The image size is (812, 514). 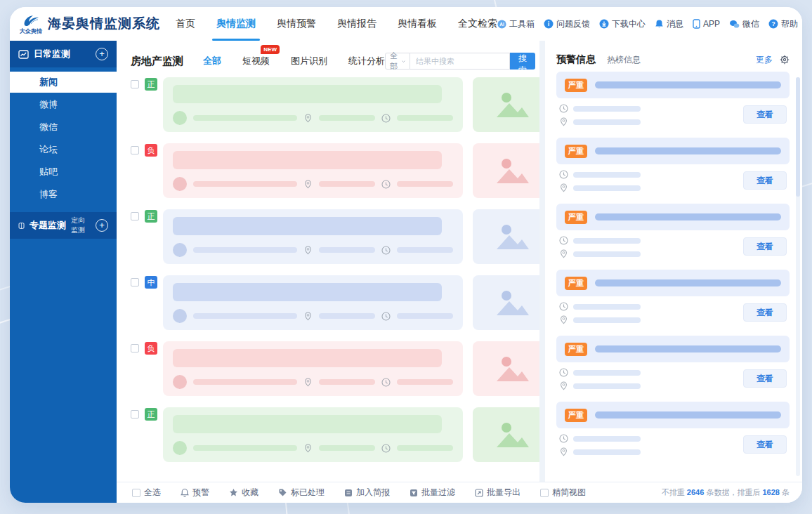 I want to click on alerts-settings-button, so click(x=785, y=60).